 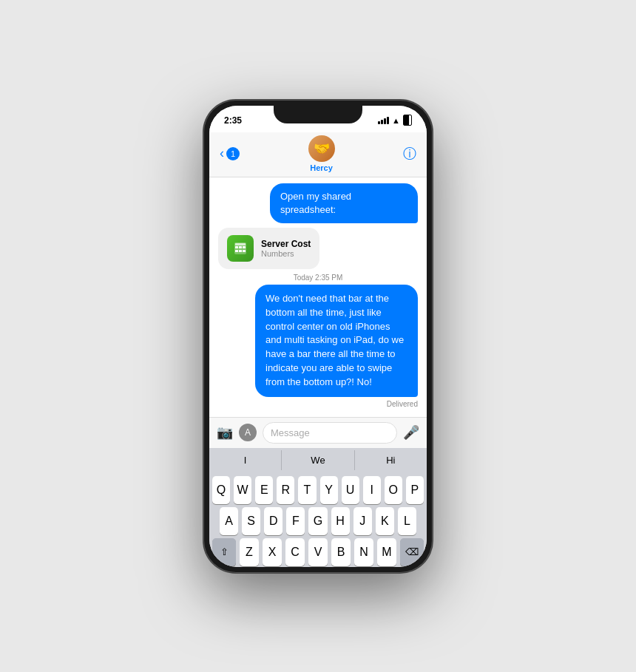 What do you see at coordinates (364, 552) in the screenshot?
I see `key-n: N` at bounding box center [364, 552].